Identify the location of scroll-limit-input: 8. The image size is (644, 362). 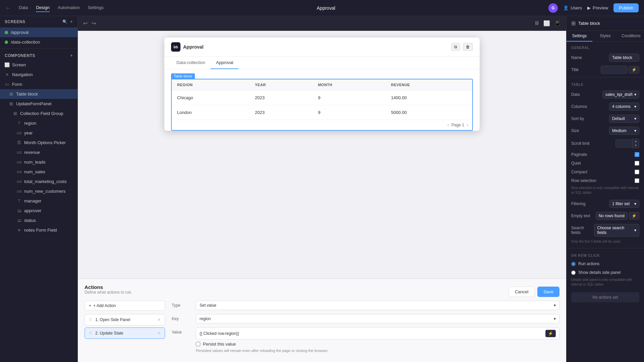
(624, 143).